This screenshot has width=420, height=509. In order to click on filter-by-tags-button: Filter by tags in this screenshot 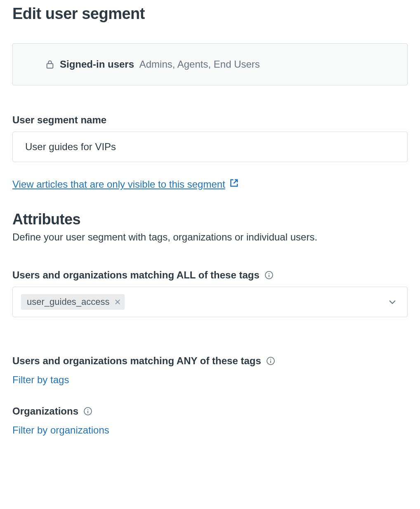, I will do `click(40, 380)`.